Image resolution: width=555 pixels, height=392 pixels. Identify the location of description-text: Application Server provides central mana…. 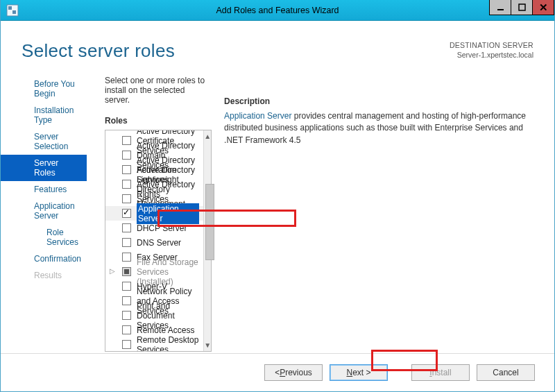
(381, 128).